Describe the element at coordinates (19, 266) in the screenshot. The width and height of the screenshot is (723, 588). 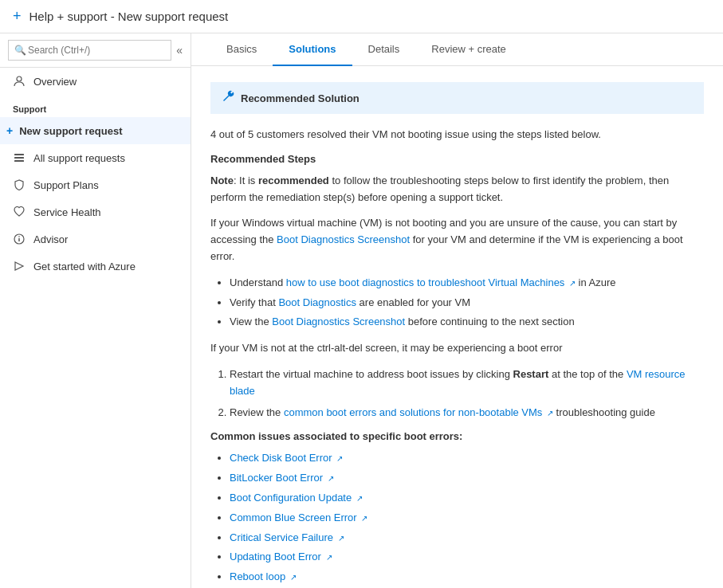
I see `get-started-icon` at that location.